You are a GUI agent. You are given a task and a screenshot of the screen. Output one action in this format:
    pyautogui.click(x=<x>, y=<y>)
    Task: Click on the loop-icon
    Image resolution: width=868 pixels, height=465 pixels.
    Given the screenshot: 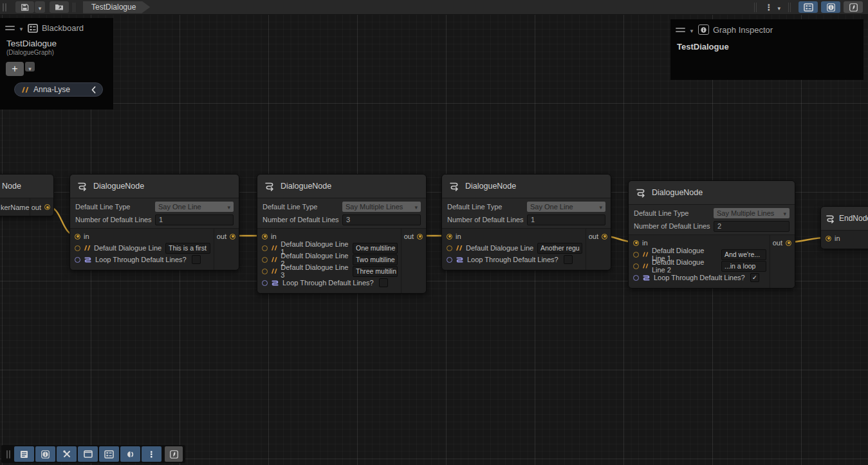 What is the action you would take?
    pyautogui.click(x=275, y=283)
    